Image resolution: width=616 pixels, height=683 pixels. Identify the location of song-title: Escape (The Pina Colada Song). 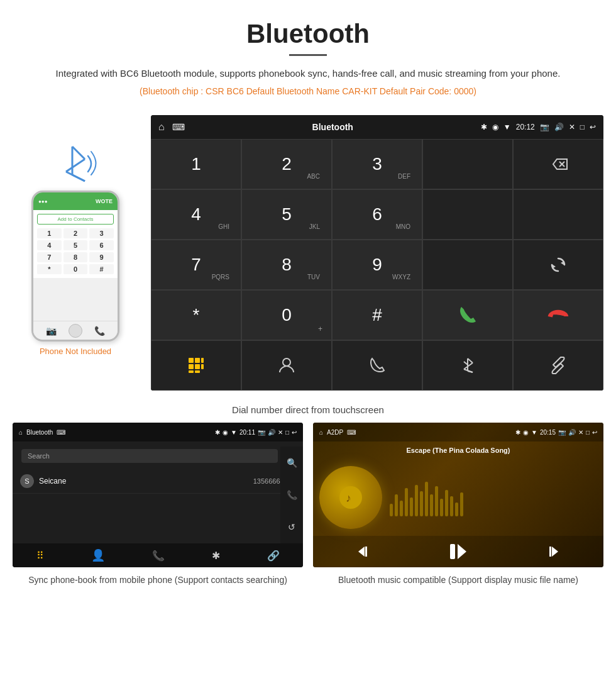
(458, 450).